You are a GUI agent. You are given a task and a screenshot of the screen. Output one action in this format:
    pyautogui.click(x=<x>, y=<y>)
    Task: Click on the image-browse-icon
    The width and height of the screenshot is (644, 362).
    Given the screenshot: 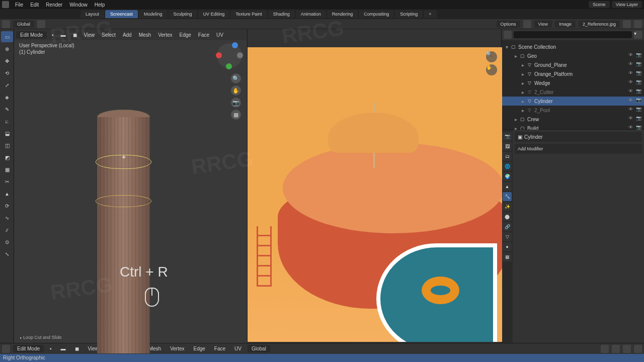 What is the action you would take?
    pyautogui.click(x=627, y=24)
    